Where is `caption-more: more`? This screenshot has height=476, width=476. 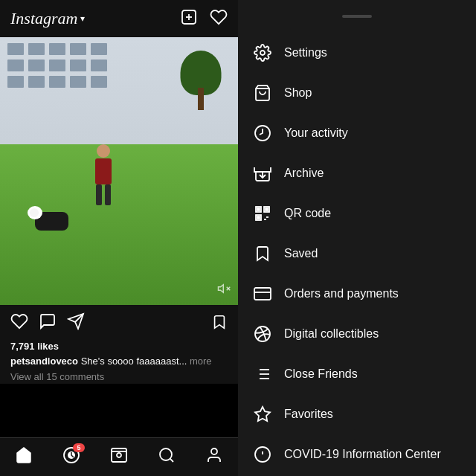 caption-more: more is located at coordinates (201, 361).